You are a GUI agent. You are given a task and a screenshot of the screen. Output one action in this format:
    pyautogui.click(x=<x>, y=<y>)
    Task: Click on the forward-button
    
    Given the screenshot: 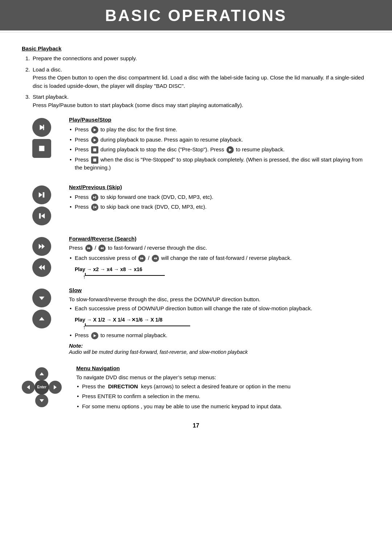 What is the action you would take?
    pyautogui.click(x=42, y=246)
    